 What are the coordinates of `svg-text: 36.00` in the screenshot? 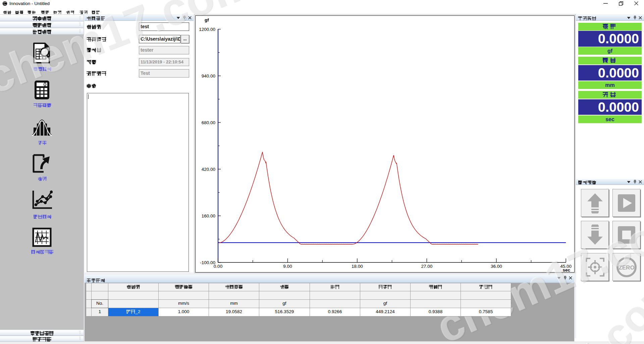 It's located at (496, 266).